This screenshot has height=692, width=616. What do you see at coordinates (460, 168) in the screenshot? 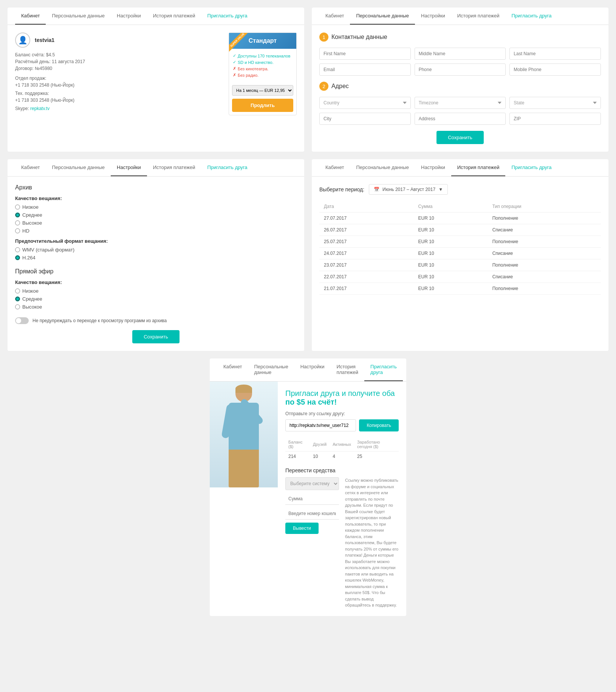
I see `payments-nav: Кабинет Персональные данные Настройки Ис…` at bounding box center [460, 168].